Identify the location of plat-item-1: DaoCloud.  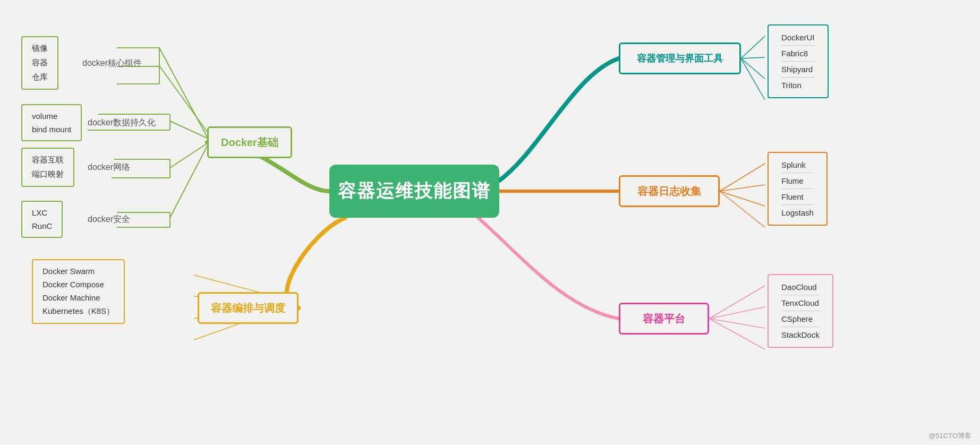
(800, 287).